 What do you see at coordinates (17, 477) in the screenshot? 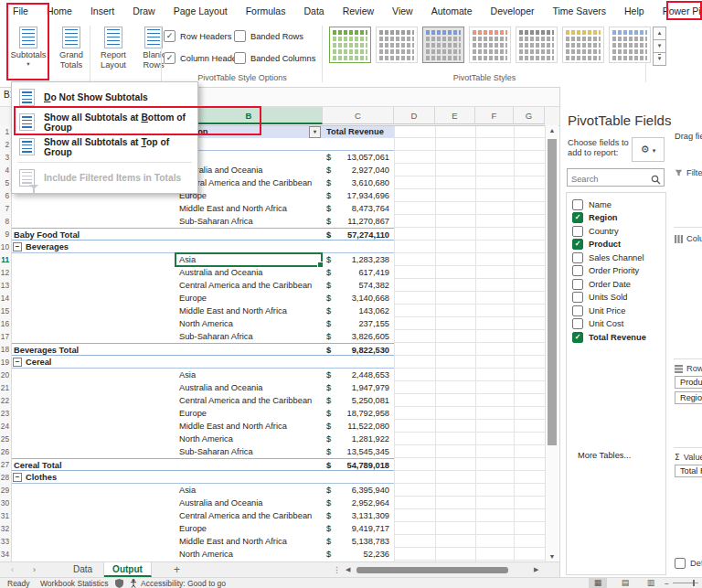
I see `collapse-button: −` at bounding box center [17, 477].